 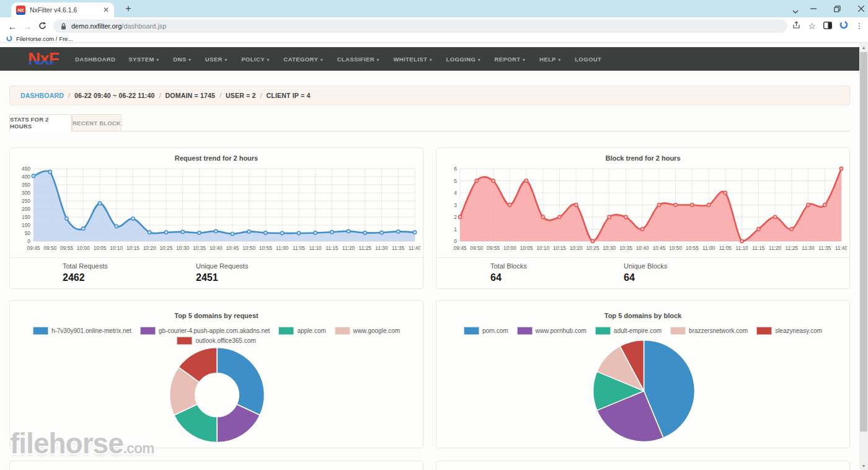 What do you see at coordinates (27, 26) in the screenshot?
I see `forward-button: →` at bounding box center [27, 26].